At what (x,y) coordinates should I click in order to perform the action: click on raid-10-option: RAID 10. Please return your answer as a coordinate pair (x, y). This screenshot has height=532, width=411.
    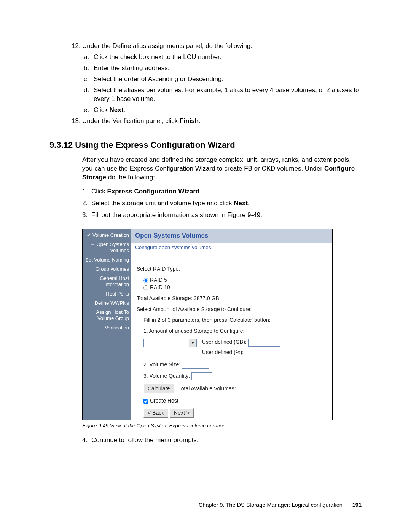
    Looking at the image, I should click on (235, 287).